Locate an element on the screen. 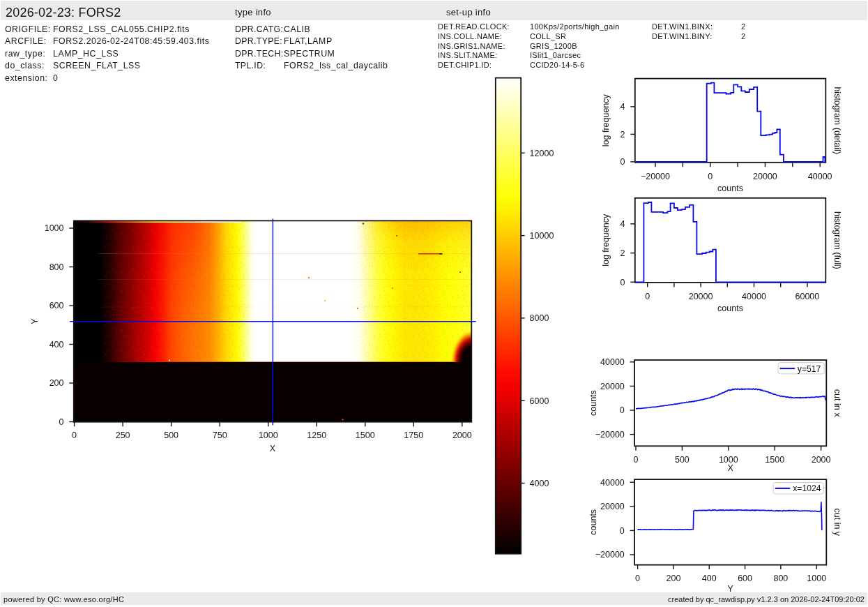 Image resolution: width=868 pixels, height=607 pixels. svg-text: cut in x is located at coordinates (837, 403).